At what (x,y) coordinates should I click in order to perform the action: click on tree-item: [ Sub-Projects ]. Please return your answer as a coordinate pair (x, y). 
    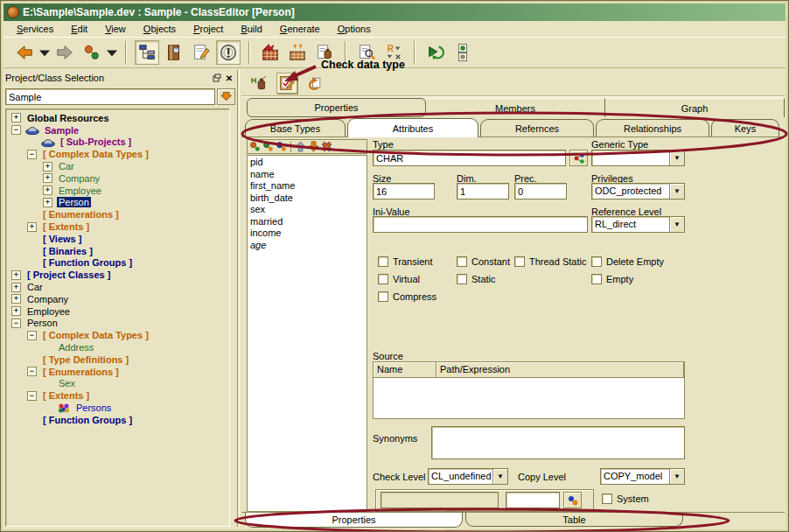
    Looking at the image, I should click on (119, 143).